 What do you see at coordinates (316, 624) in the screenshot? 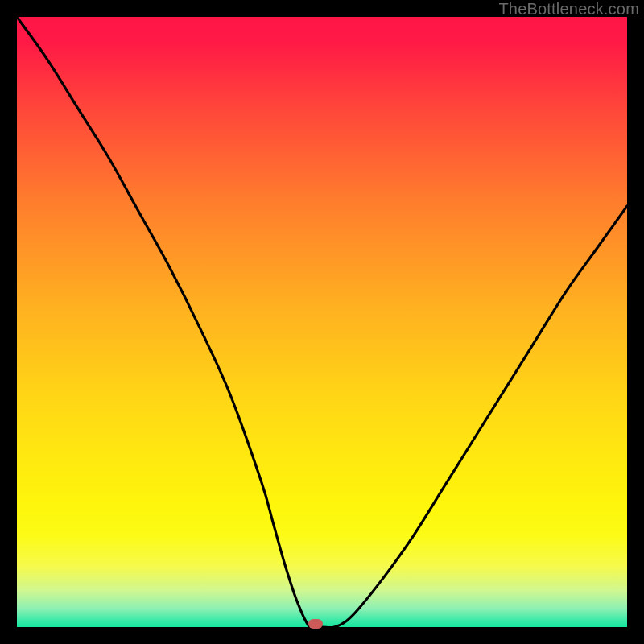
I see `optimal-point-marker` at bounding box center [316, 624].